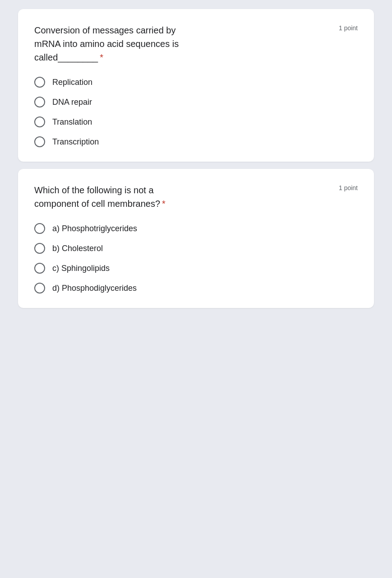 This screenshot has height=578, width=392. Describe the element at coordinates (164, 204) in the screenshot. I see `required-star-2: *` at that location.